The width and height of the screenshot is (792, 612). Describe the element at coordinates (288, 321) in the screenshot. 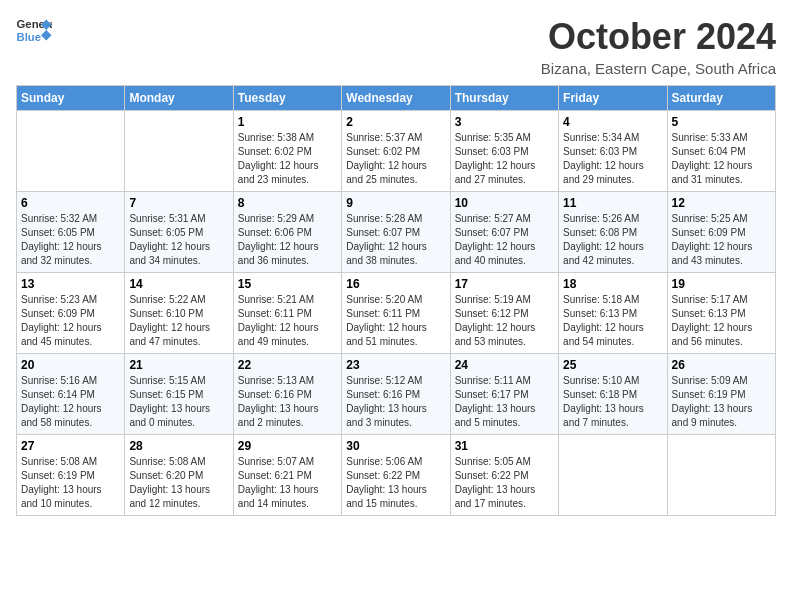

I see `day-info: Sunrise: 5:21 AMSunset: 6:11 PMDaylight:…` at that location.